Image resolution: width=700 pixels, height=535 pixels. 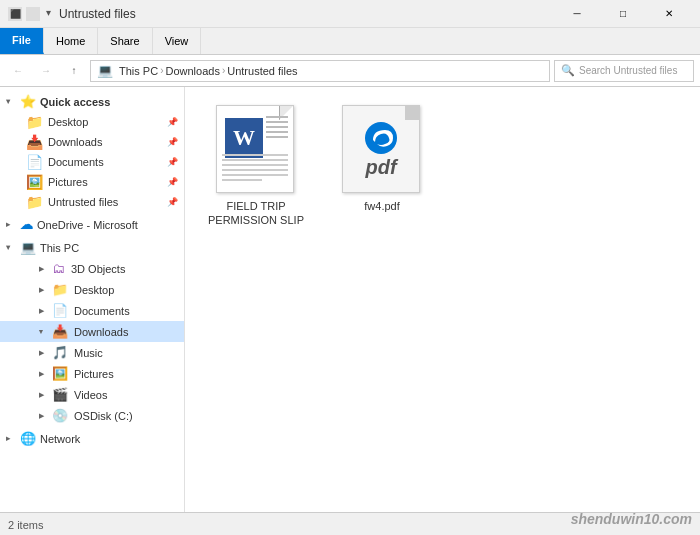 I want to click on sidebar-item-pictures: 🖼️ Pictures 📌, so click(x=92, y=182).